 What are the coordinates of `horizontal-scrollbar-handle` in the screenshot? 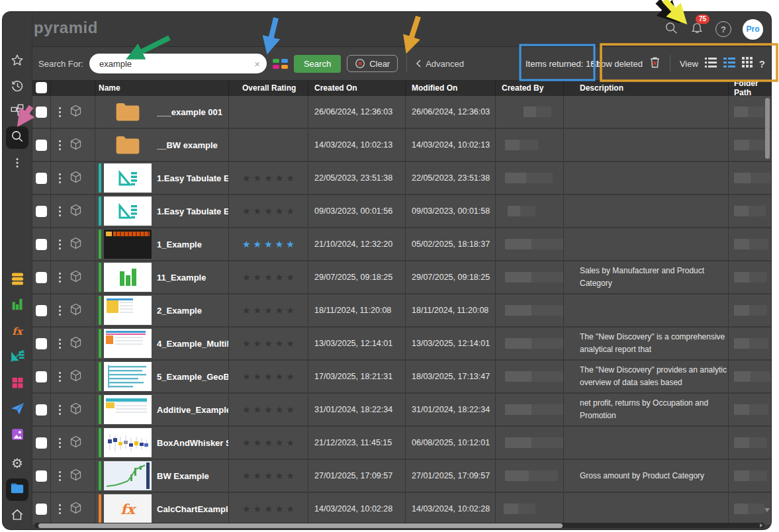 It's located at (300, 525).